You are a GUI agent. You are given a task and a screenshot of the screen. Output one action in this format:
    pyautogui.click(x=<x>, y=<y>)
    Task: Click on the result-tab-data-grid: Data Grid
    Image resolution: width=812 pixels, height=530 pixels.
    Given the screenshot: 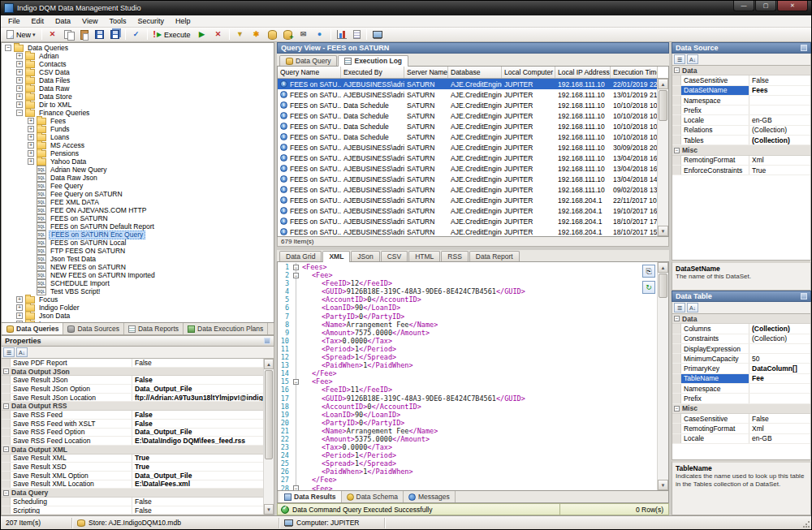 What is the action you would take?
    pyautogui.click(x=300, y=256)
    